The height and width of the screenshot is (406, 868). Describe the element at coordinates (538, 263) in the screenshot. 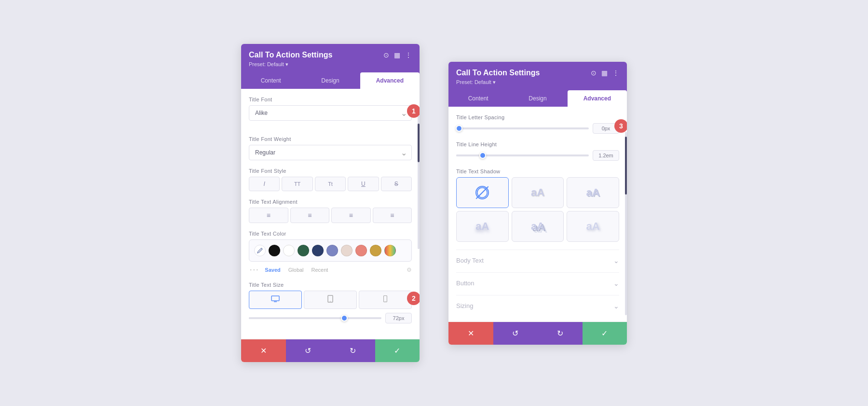

I see `body-text-header: Body Text ⌄` at that location.